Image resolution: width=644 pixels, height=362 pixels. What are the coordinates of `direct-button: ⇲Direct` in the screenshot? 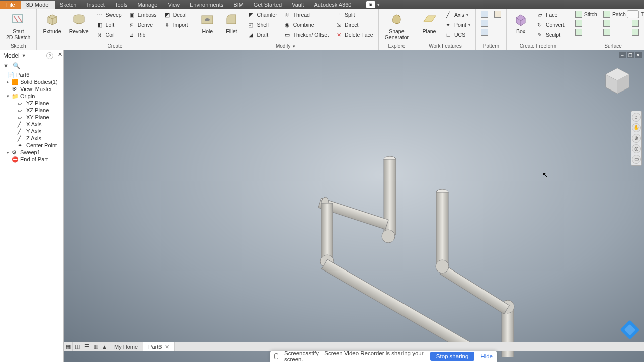 It's located at (354, 25).